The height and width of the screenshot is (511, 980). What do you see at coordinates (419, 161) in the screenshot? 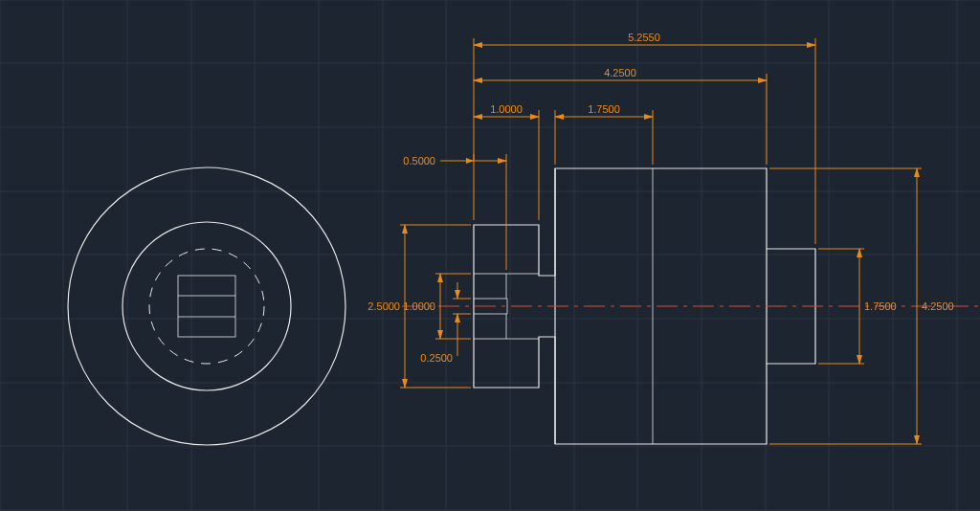
I see `dim-label: 0.5000` at bounding box center [419, 161].